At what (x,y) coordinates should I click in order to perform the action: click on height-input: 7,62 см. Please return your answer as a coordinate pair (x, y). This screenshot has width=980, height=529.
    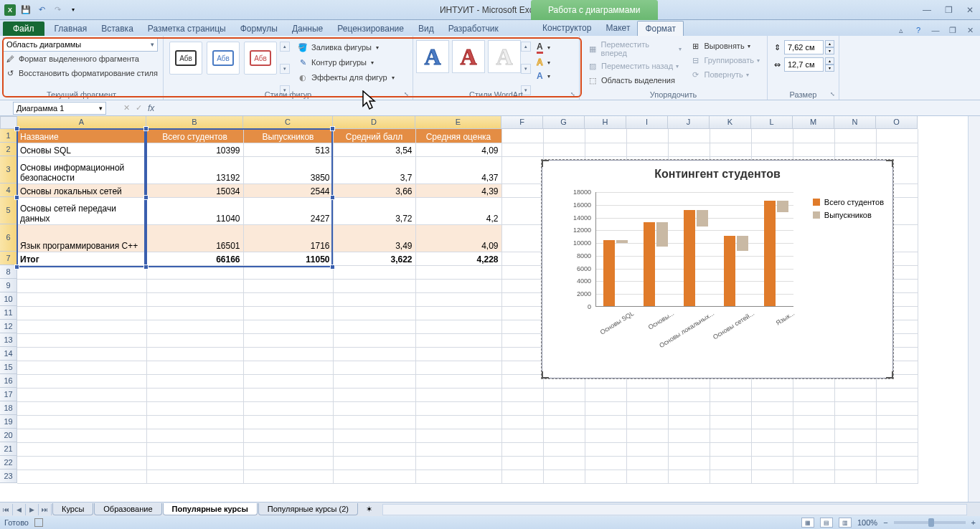
    Looking at the image, I should click on (804, 47).